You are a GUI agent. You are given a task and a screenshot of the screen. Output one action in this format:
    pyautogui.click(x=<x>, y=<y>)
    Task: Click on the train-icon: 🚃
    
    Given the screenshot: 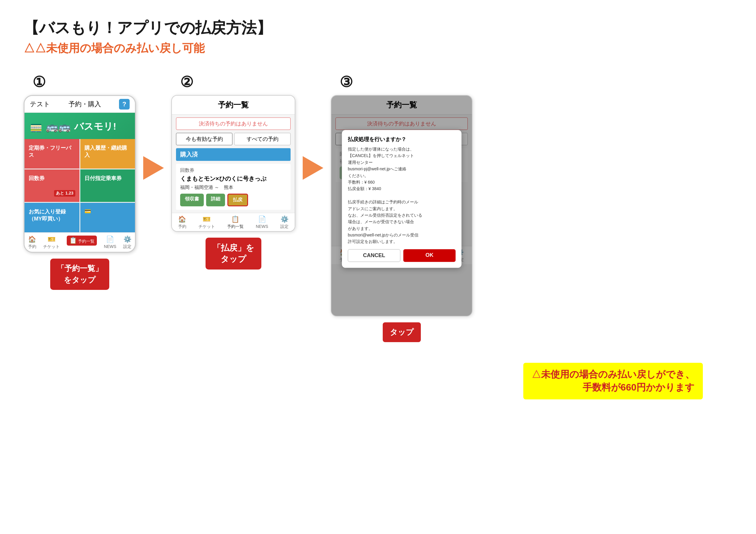 What is the action you would take?
    pyautogui.click(x=36, y=127)
    